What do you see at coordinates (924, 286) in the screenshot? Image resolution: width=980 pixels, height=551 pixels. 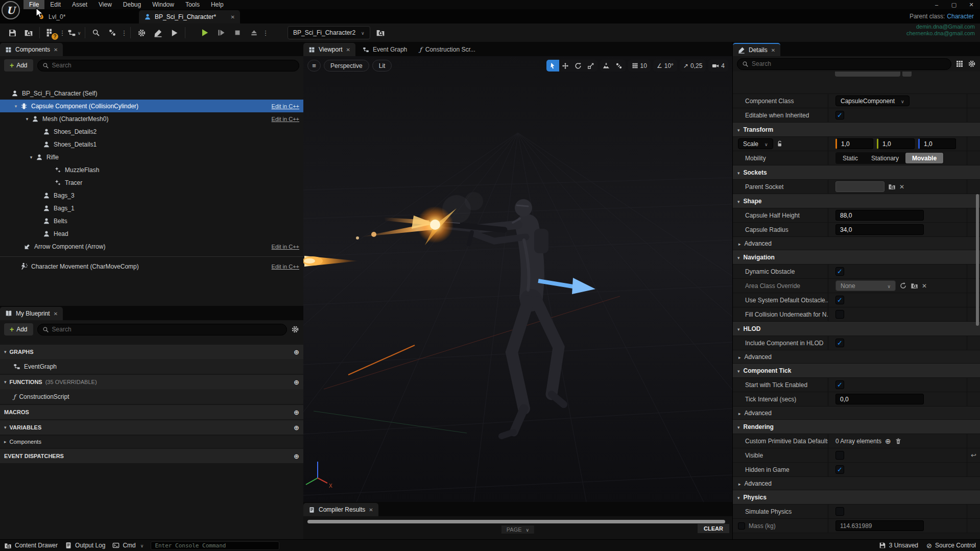 I see `clear-asset-icon` at bounding box center [924, 286].